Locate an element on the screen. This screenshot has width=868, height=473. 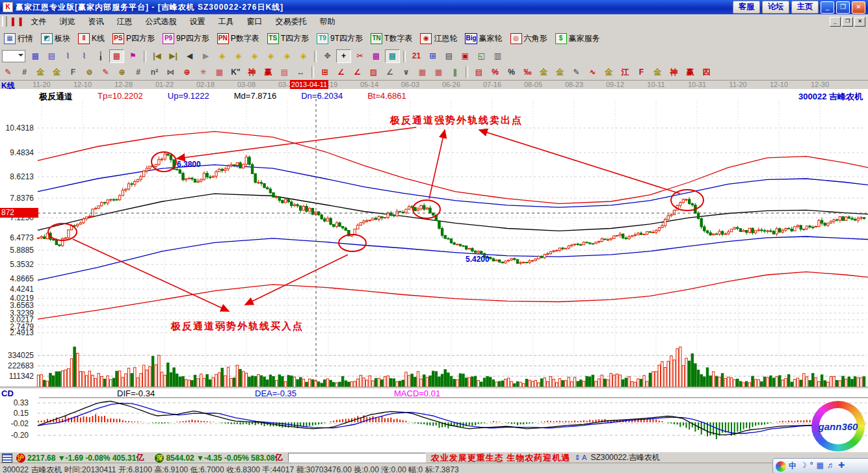
mirror-icon: ⋈ is located at coordinates (170, 73).